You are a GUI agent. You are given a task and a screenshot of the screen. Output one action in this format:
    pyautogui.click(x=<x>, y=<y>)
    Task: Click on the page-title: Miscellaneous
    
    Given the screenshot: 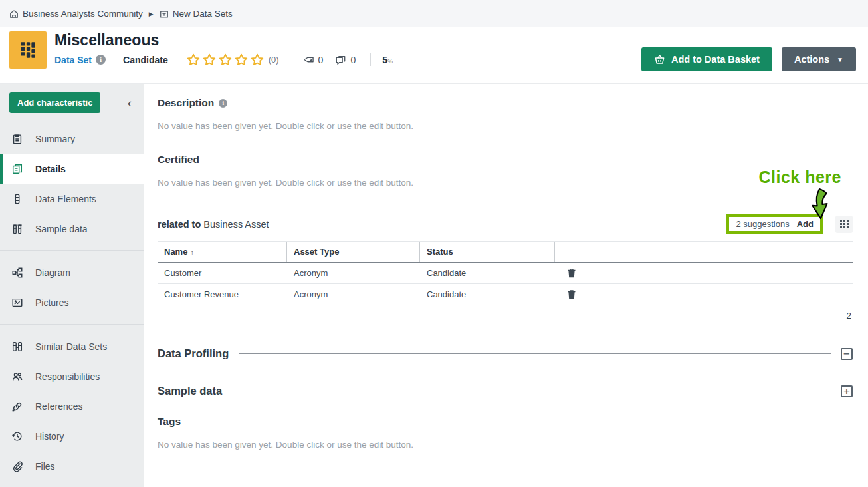 What is the action you would take?
    pyautogui.click(x=348, y=40)
    